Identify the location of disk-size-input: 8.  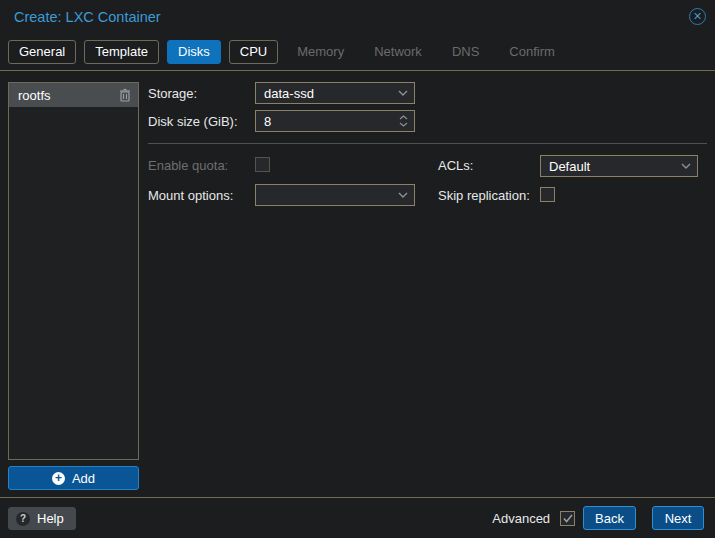
(335, 121).